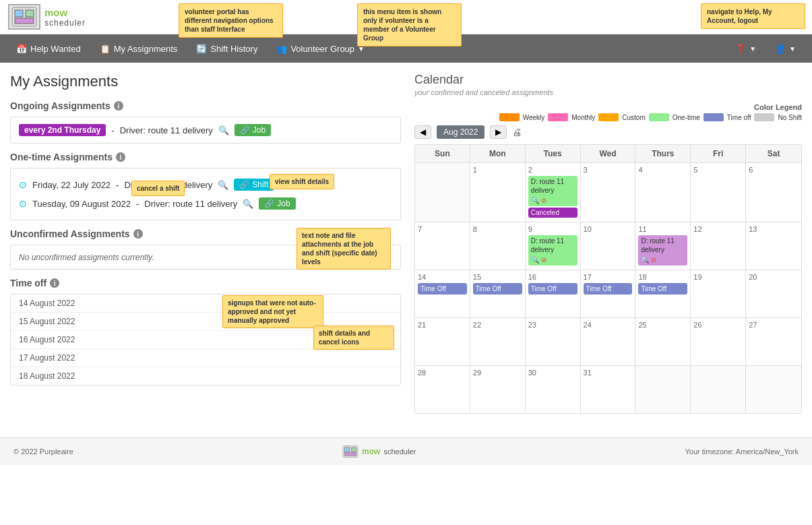 The image size is (812, 525). What do you see at coordinates (718, 246) in the screenshot?
I see `cal-cell-12: 12` at bounding box center [718, 246].